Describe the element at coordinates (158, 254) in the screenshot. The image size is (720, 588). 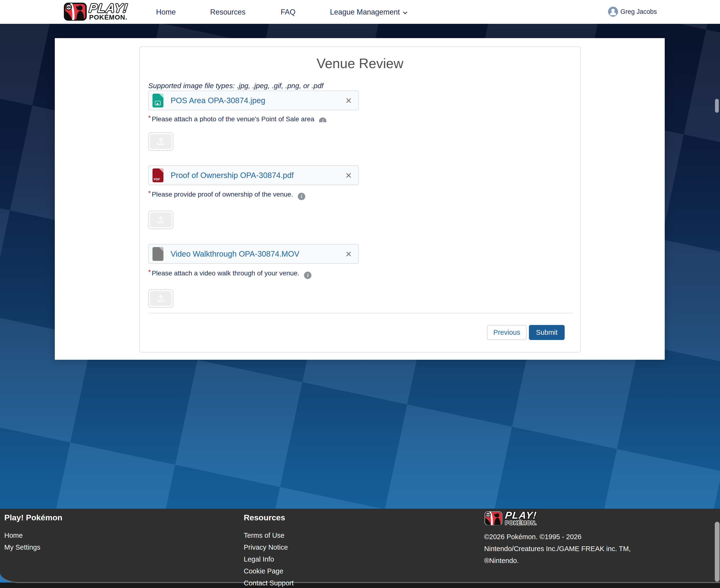
I see `generic-file-icon` at that location.